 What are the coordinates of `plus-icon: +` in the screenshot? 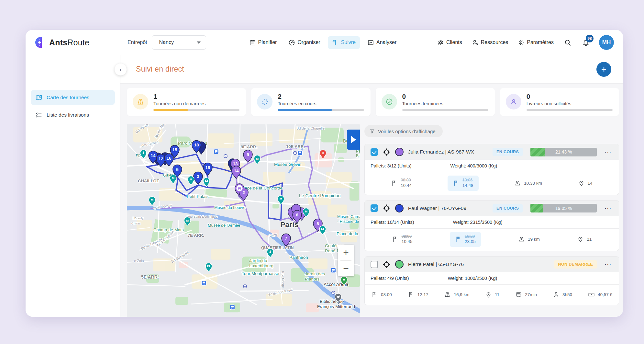 It's located at (604, 69).